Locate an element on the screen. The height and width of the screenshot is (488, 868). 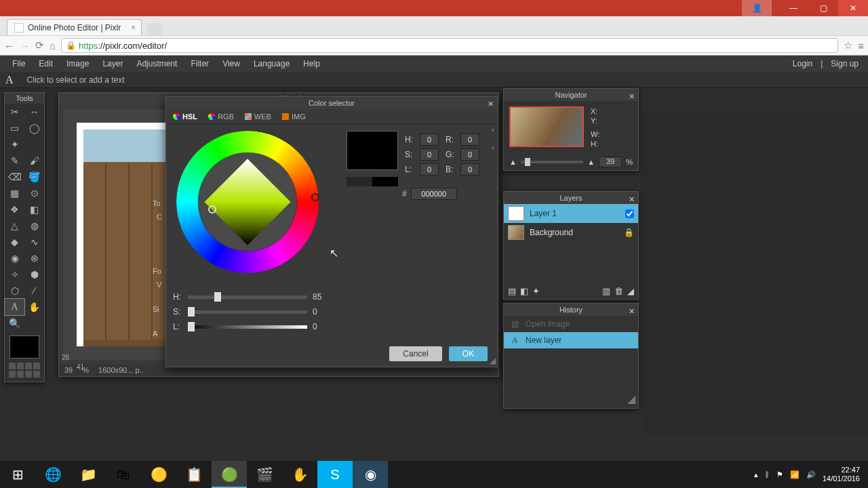
draw-tool-icon: △ is located at coordinates (15, 226).